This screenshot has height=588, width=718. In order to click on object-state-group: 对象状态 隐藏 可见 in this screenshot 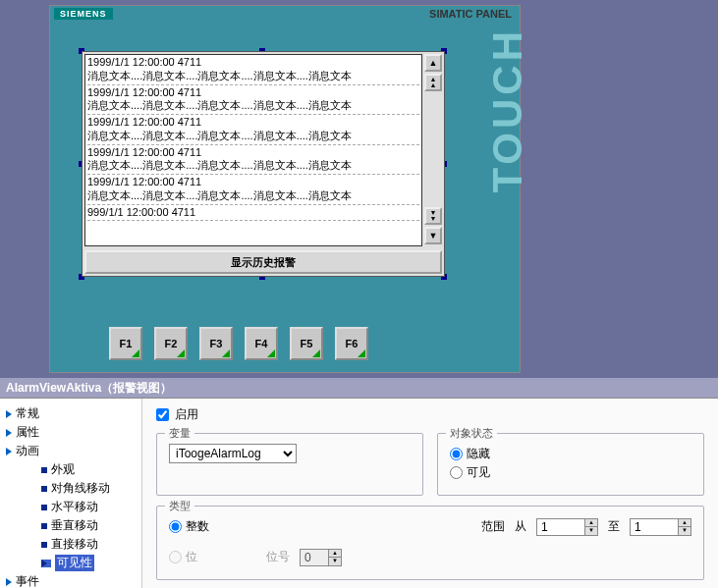, I will do `click(571, 464)`.